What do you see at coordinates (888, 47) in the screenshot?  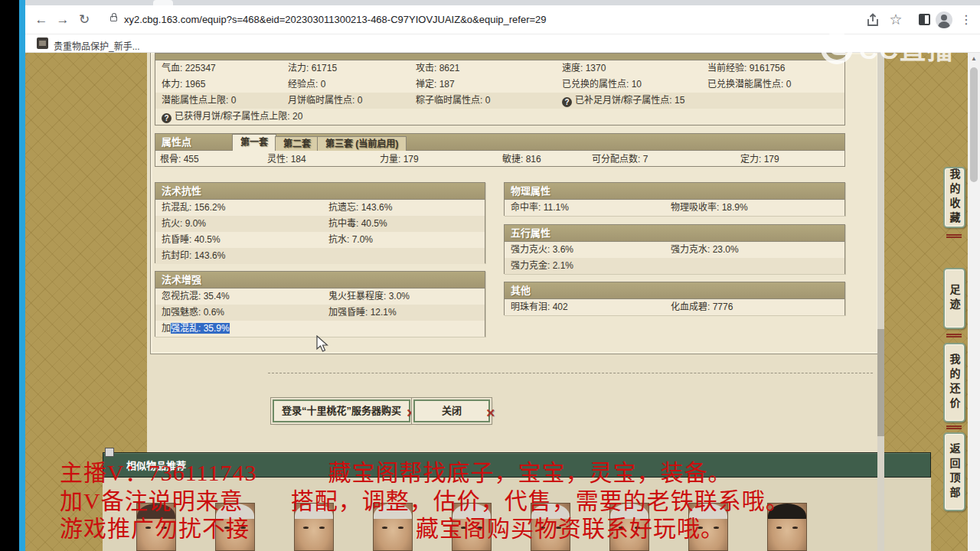 I see `cc-live-watermark: CC直播` at bounding box center [888, 47].